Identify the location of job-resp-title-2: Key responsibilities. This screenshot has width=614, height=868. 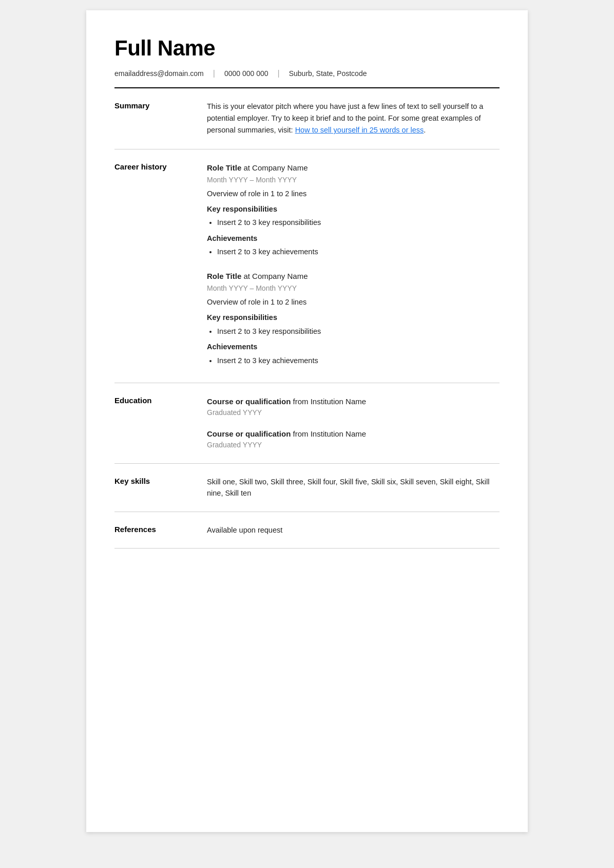
(353, 317).